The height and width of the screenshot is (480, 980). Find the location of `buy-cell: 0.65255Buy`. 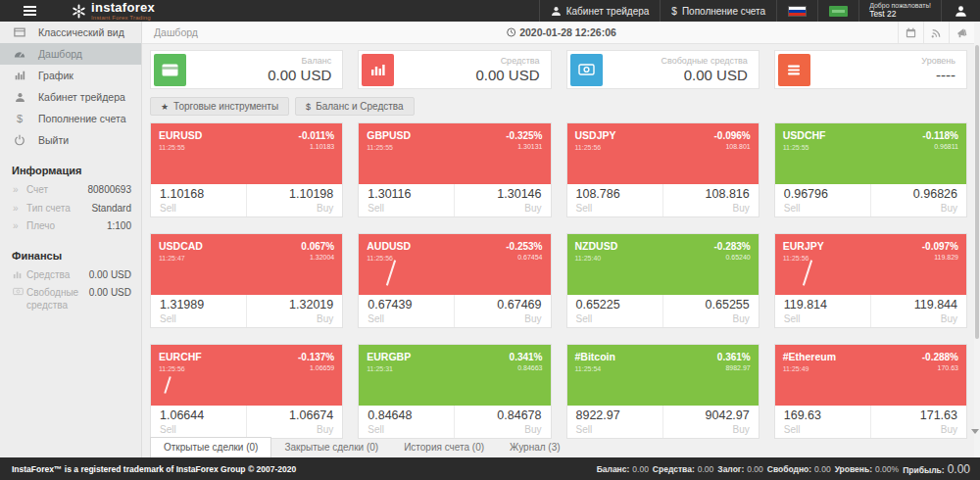

buy-cell: 0.65255Buy is located at coordinates (710, 312).